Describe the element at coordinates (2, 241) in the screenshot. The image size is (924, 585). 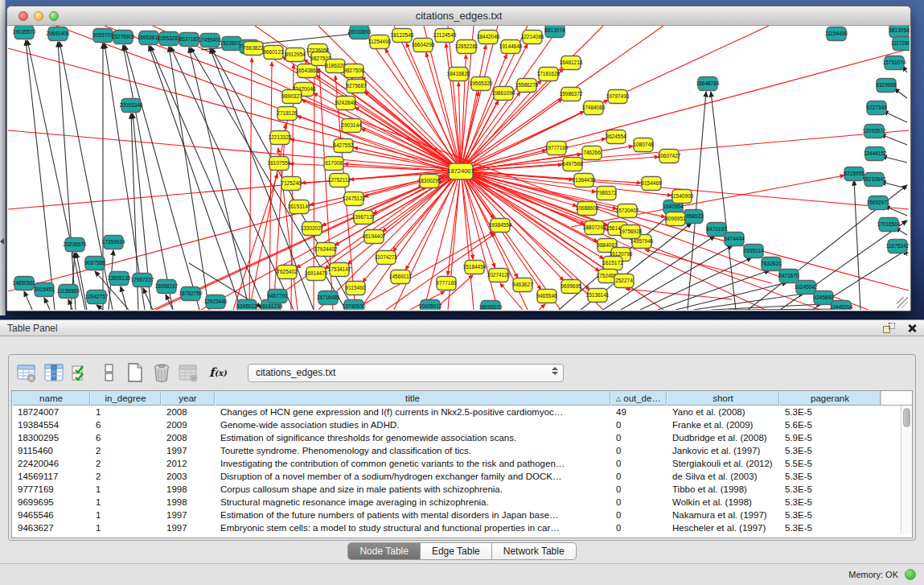
I see `panel-collapse-arrow-icon` at that location.